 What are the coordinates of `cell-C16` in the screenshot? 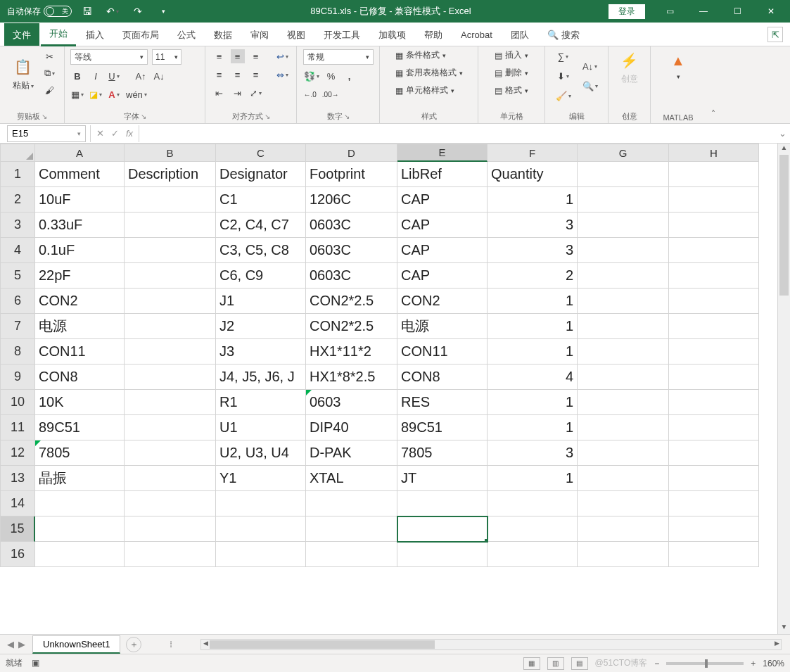 It's located at (261, 554).